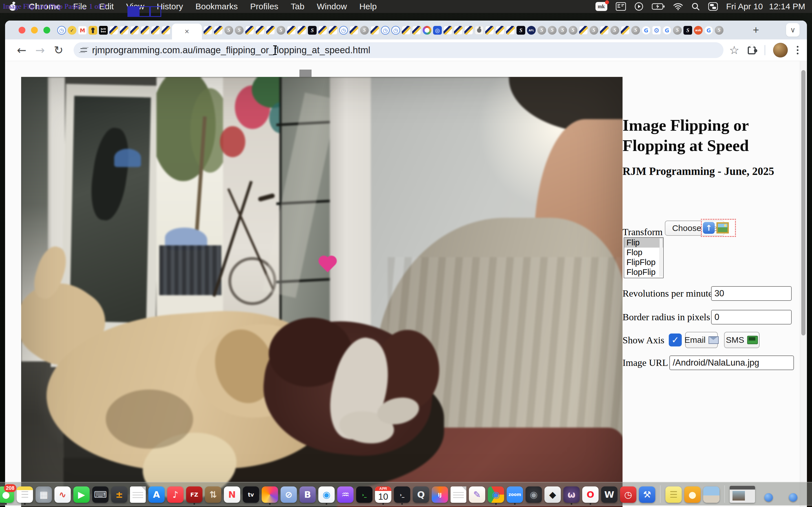 This screenshot has width=812, height=507. I want to click on extensions-icon, so click(752, 50).